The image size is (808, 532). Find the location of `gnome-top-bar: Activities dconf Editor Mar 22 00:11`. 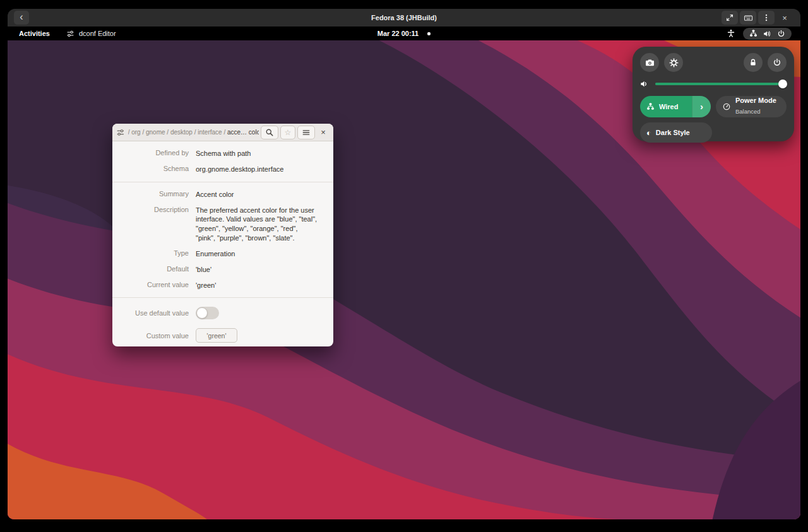

gnome-top-bar: Activities dconf Editor Mar 22 00:11 is located at coordinates (404, 33).